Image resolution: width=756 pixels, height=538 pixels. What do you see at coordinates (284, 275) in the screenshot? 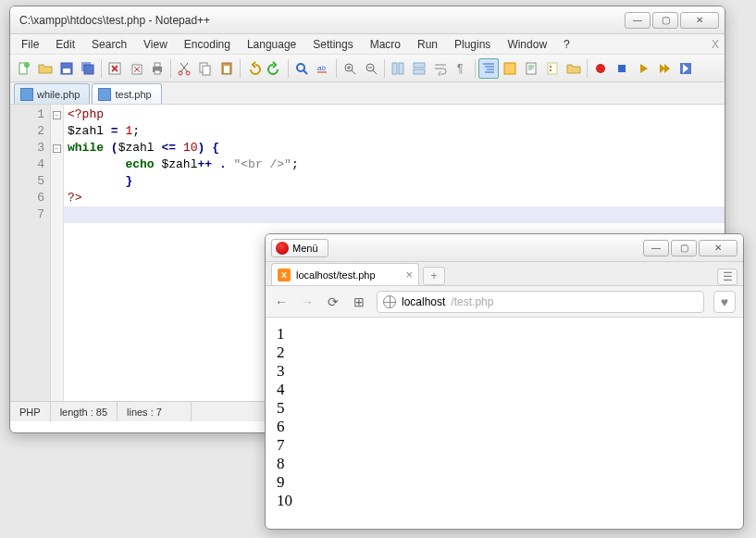
I see `xampp-favicon: X` at bounding box center [284, 275].